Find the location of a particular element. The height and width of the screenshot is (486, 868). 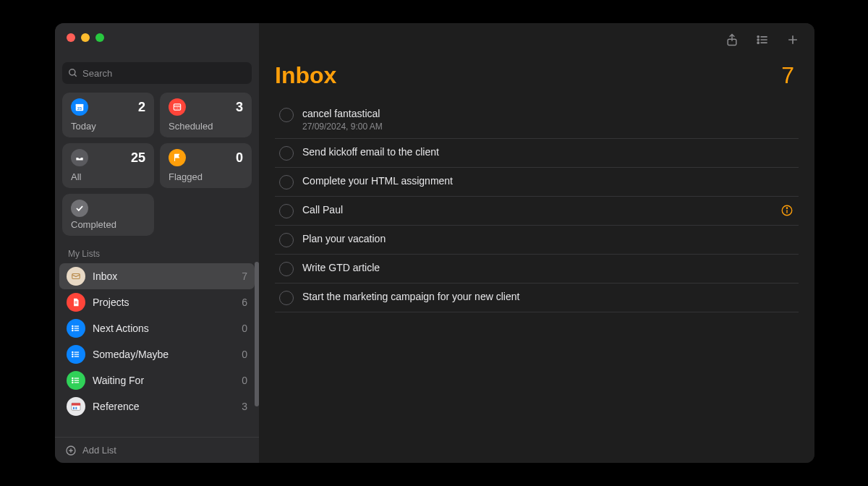

share-button is located at coordinates (732, 40).